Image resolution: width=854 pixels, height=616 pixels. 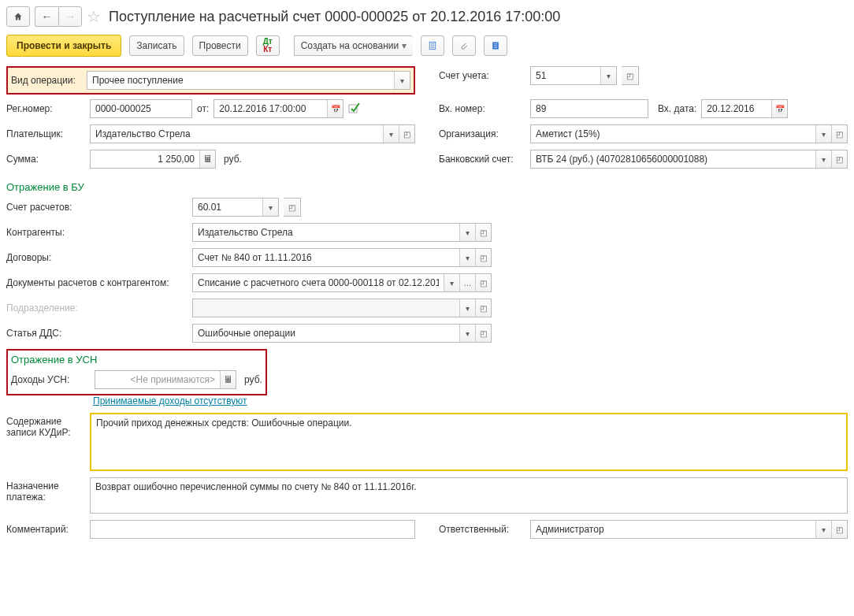 I want to click on kudir-label: Содержание записи КУДиР:, so click(x=46, y=425).